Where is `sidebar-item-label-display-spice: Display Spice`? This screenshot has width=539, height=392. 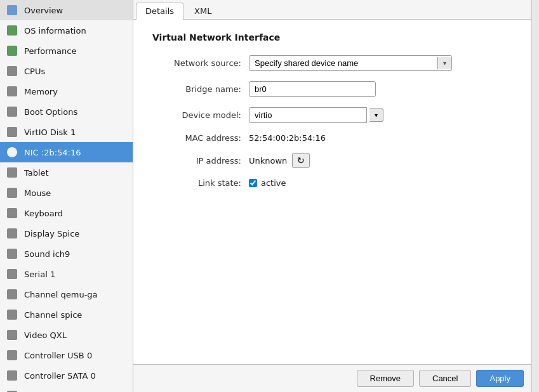
sidebar-item-label-display-spice: Display Spice is located at coordinates (52, 233).